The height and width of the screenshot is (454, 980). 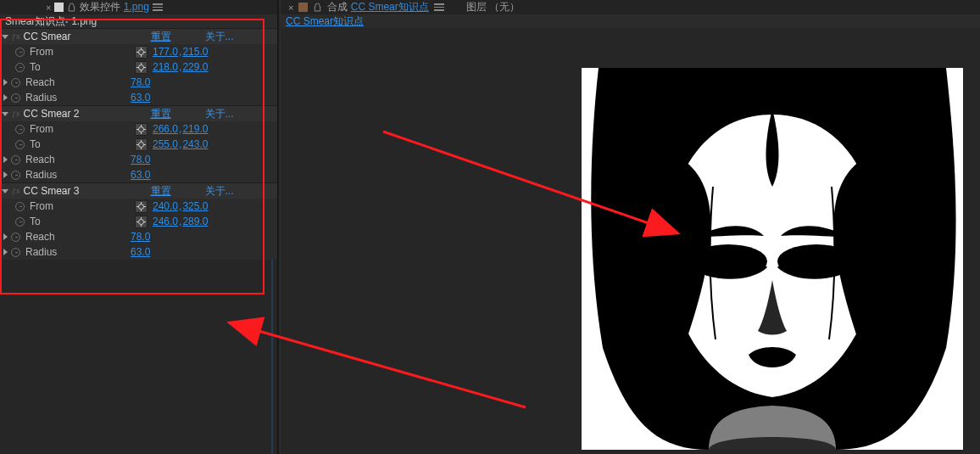 What do you see at coordinates (339, 7) in the screenshot?
I see `composition-panel-tab-prefix: 合成` at bounding box center [339, 7].